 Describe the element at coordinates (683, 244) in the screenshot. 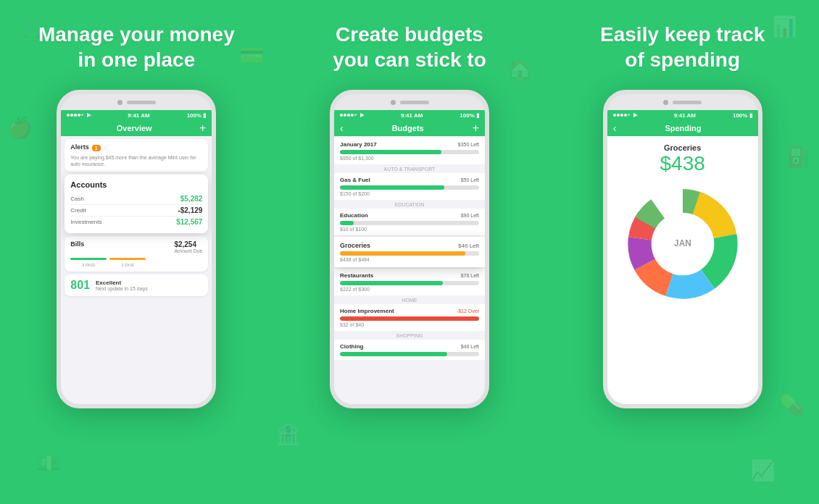

I see `donut-chart-container: JAN` at that location.